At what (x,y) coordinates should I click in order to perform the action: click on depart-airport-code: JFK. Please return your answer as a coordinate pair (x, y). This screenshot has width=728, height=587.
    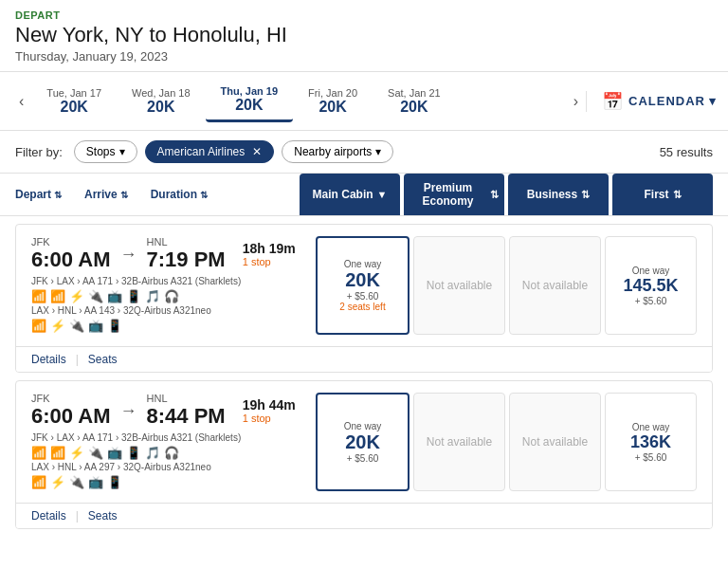
    Looking at the image, I should click on (71, 398).